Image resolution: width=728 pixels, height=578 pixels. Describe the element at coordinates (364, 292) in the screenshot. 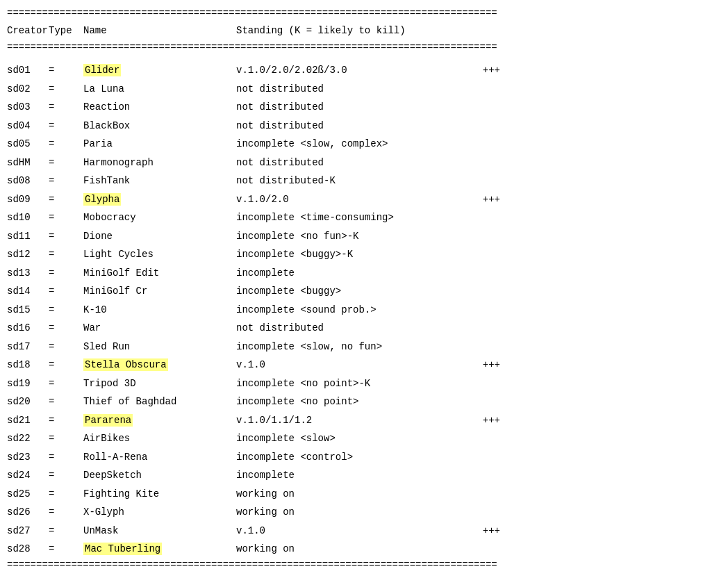

I see `table-row: sd14= MiniGolf Crincomplete <buggy>` at that location.